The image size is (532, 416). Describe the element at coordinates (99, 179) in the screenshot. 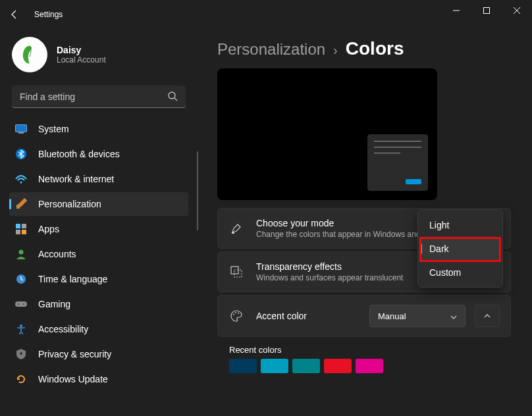

I see `sidebar-item-network: Network & internet` at that location.